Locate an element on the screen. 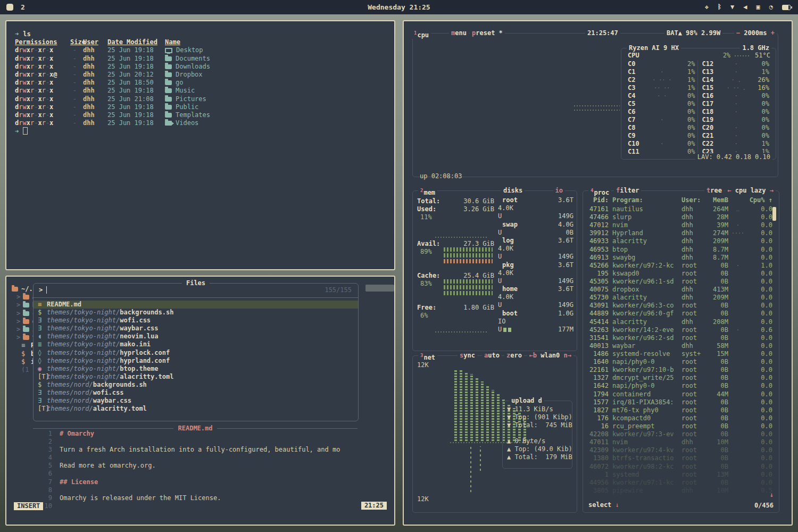 The height and width of the screenshot is (532, 798). process-row: 1827mt76-tx phy0root0B0.0 is located at coordinates (679, 411).